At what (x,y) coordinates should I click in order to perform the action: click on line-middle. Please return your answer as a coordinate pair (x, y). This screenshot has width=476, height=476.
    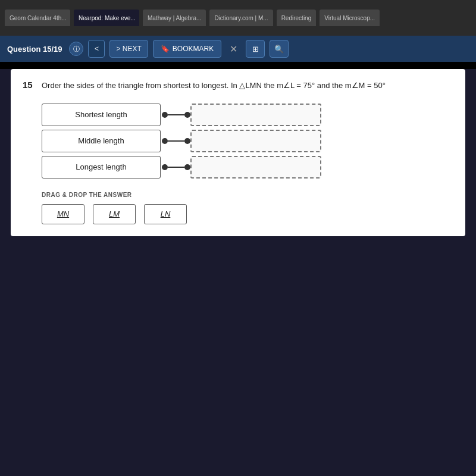
    Looking at the image, I should click on (176, 141).